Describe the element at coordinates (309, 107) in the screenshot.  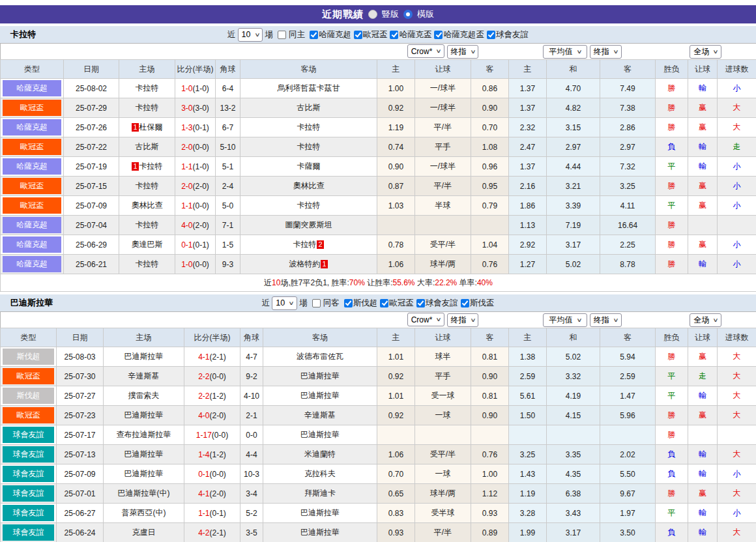
I see `away-team-name: 古比斯` at that location.